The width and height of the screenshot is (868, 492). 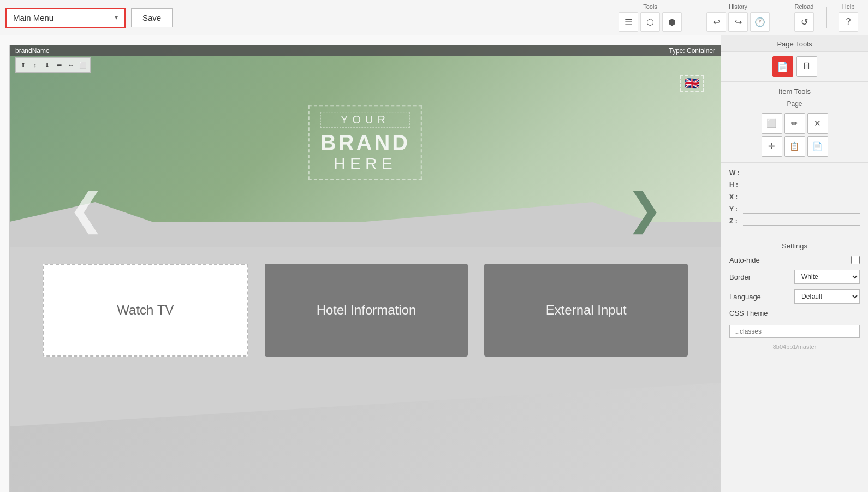 I want to click on help-label: Help, so click(x=848, y=7).